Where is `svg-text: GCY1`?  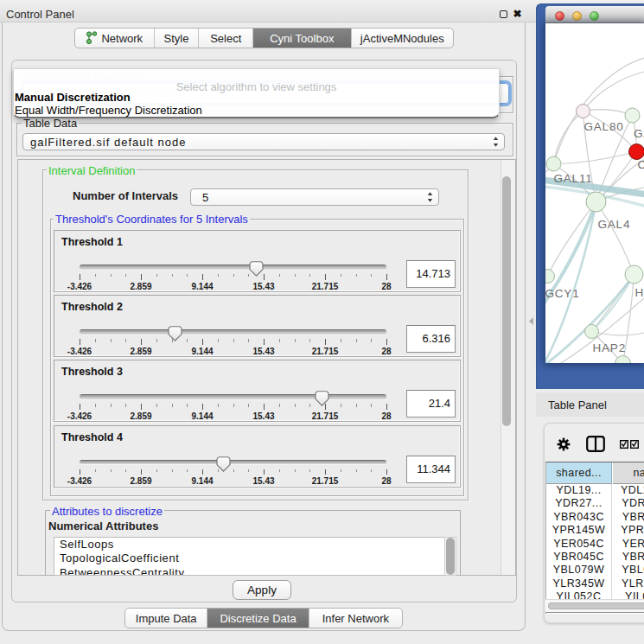
svg-text: GCY1 is located at coordinates (562, 294).